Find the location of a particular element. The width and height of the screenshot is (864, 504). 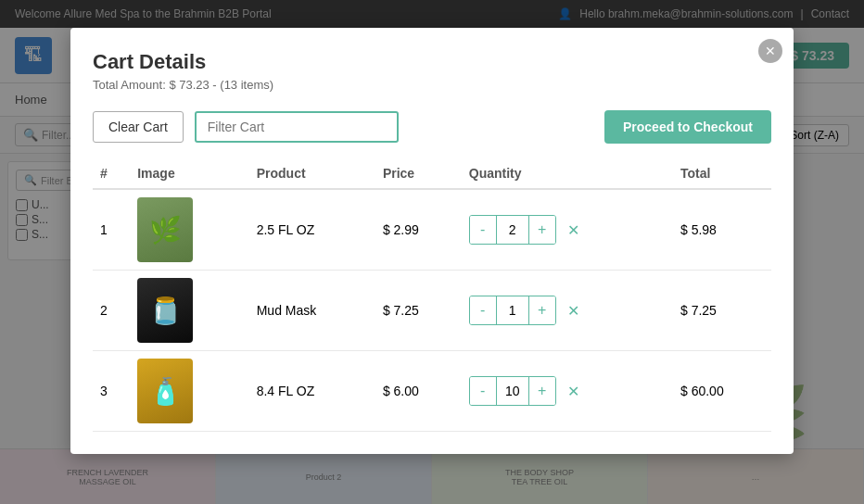

clear-cart-button: Clear Cart is located at coordinates (138, 127).